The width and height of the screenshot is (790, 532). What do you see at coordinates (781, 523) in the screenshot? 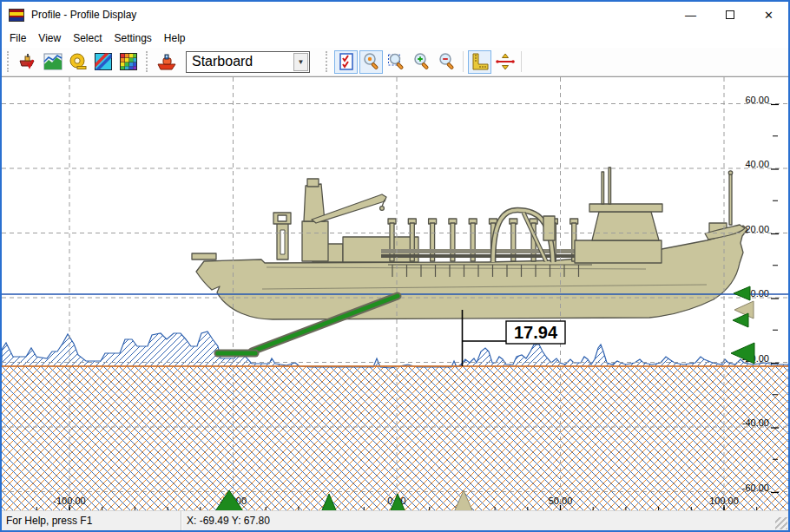
I see `resize-grip` at bounding box center [781, 523].